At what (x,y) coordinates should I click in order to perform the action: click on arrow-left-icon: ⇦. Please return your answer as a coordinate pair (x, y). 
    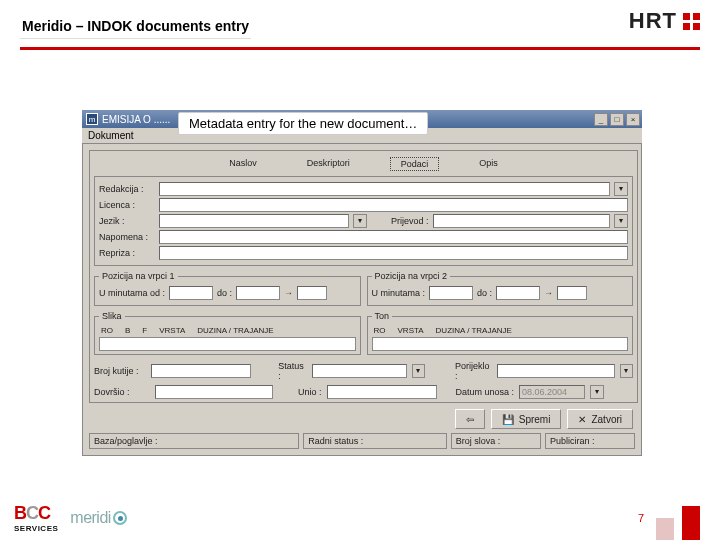
    Looking at the image, I should click on (470, 420).